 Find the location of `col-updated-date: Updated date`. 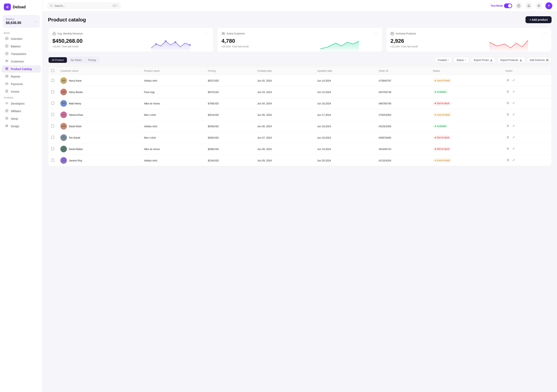

col-updated-date: Updated date is located at coordinates (345, 71).